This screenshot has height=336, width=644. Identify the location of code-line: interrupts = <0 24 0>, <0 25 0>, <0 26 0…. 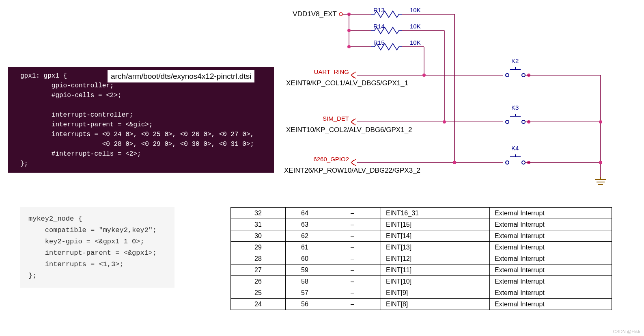
(137, 134).